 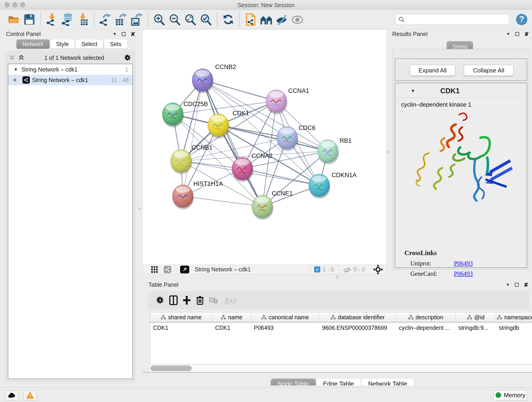 I want to click on table-options-button, so click(x=160, y=300).